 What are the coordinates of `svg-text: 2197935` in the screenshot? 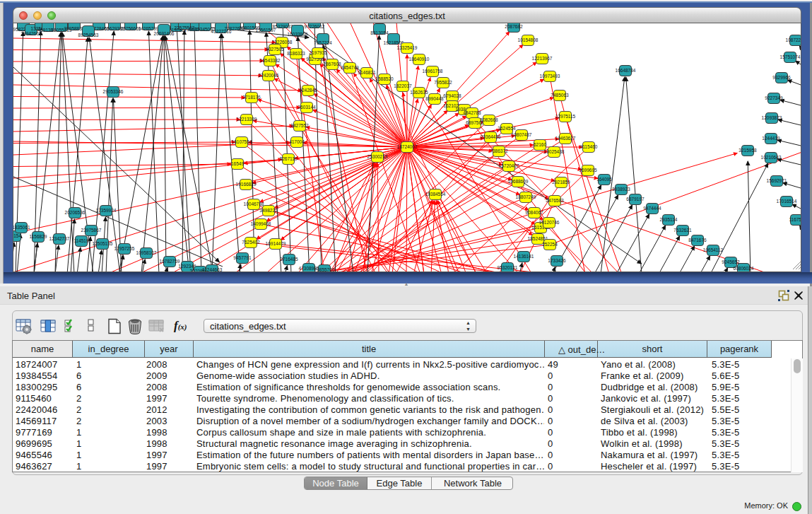 It's located at (318, 52).